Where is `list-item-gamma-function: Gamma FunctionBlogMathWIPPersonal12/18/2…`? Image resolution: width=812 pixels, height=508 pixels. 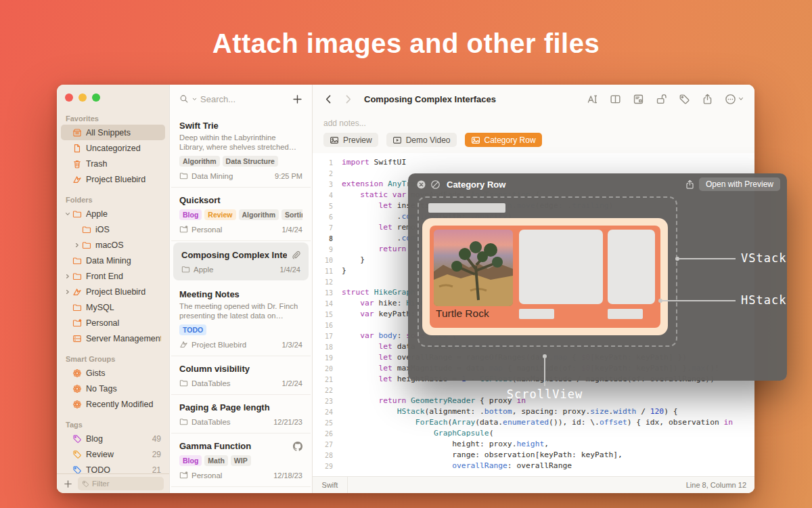 list-item-gamma-function: Gamma FunctionBlogMathWIPPersonal12/18/2… is located at coordinates (241, 461).